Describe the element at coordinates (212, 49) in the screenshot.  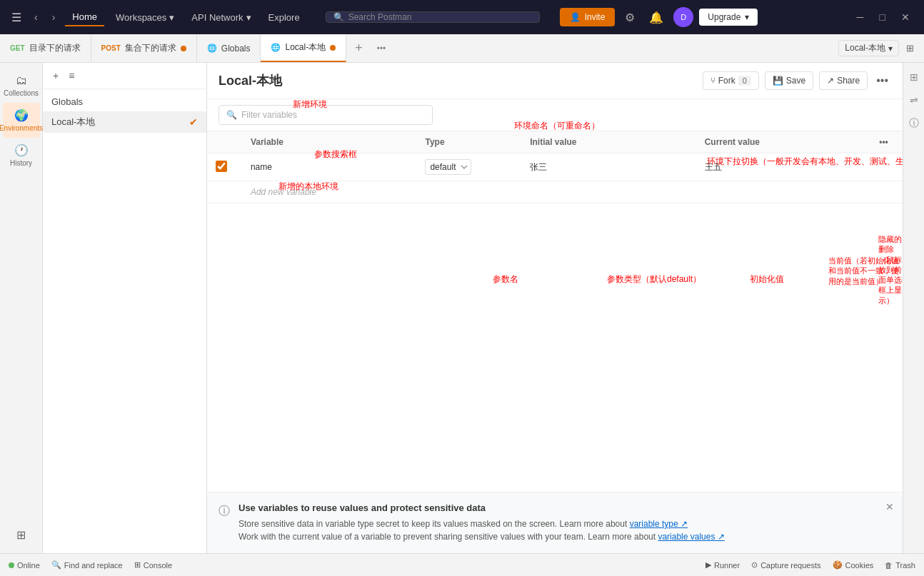
I see `globals-icon: 🌐` at that location.